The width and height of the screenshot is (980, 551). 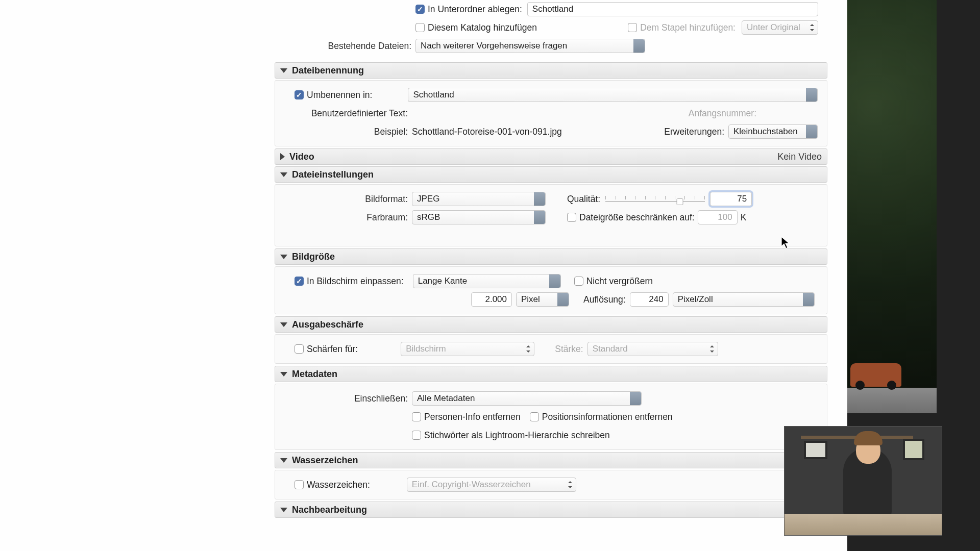 What do you see at coordinates (601, 417) in the screenshot?
I see `remove-position-checkbox: Positionsinformationen entfernen` at bounding box center [601, 417].